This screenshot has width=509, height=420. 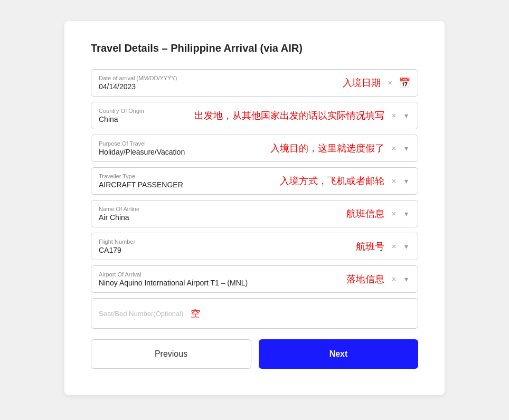 What do you see at coordinates (394, 181) in the screenshot?
I see `traveller-clear-button: ×` at bounding box center [394, 181].